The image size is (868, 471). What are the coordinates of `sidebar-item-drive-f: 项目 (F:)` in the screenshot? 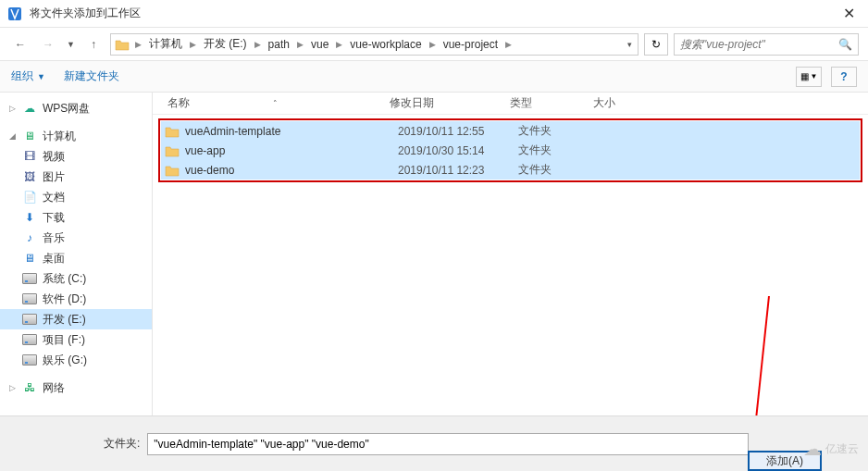 It's located at (76, 340).